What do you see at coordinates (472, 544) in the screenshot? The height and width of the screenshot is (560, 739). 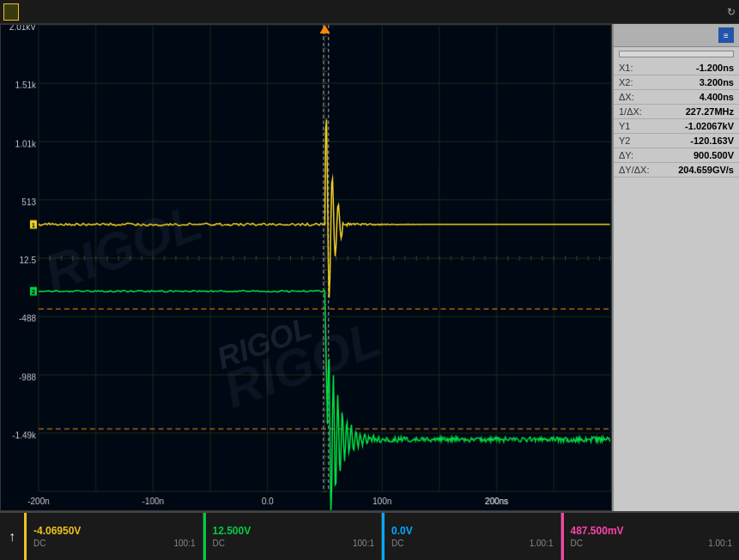 I see `ch3-status-info: DC 1.00:1` at bounding box center [472, 544].